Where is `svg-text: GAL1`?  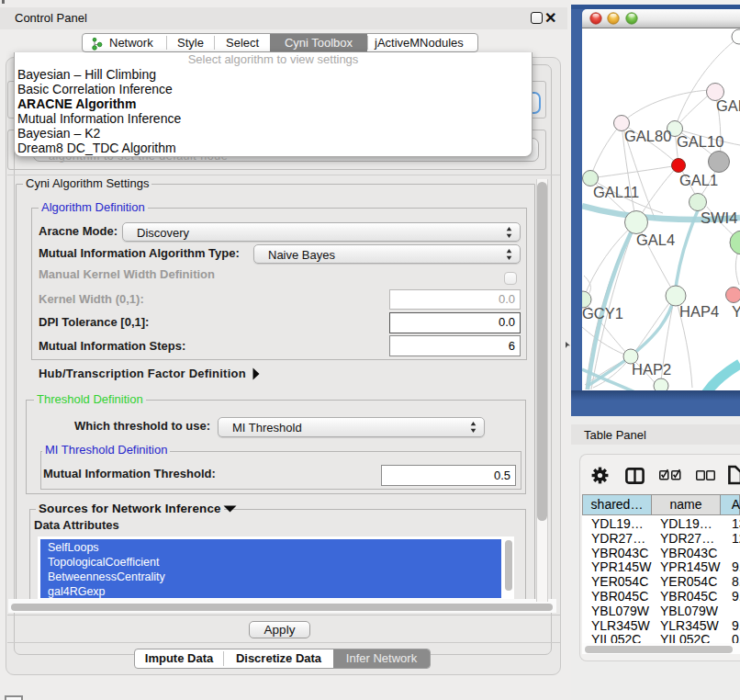
svg-text: GAL1 is located at coordinates (699, 180).